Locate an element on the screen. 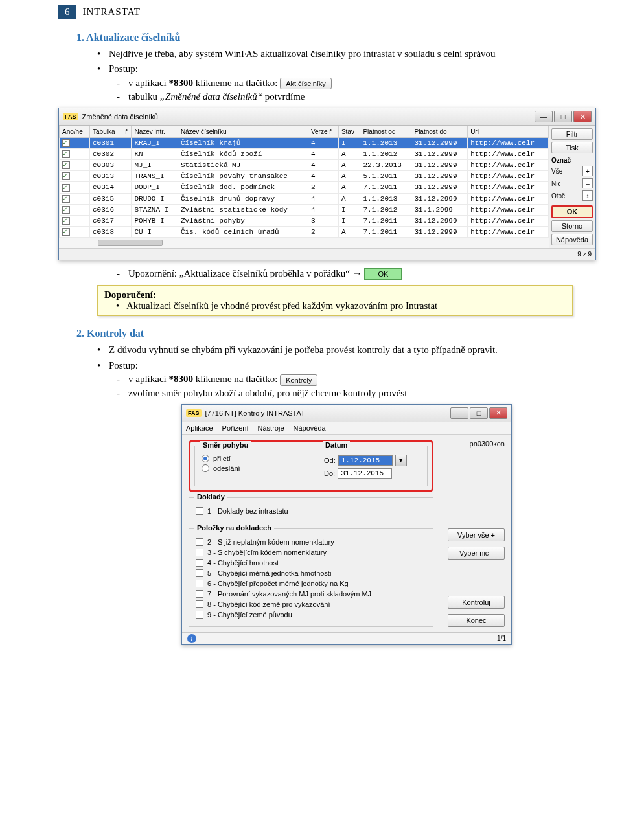  sec1-bullet-intro: Nejdříve je třeba, aby systém WinFAS akt… is located at coordinates (347, 54).